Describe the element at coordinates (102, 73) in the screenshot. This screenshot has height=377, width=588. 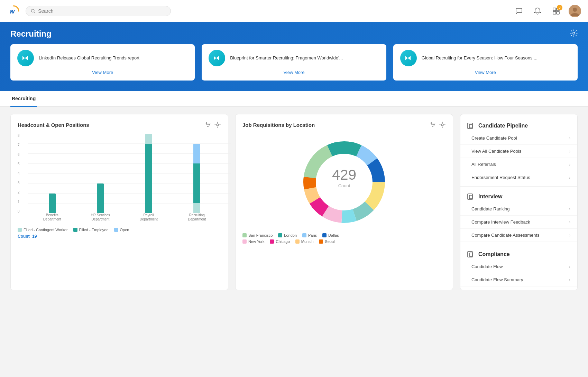
I see `view-more-0: View More` at that location.